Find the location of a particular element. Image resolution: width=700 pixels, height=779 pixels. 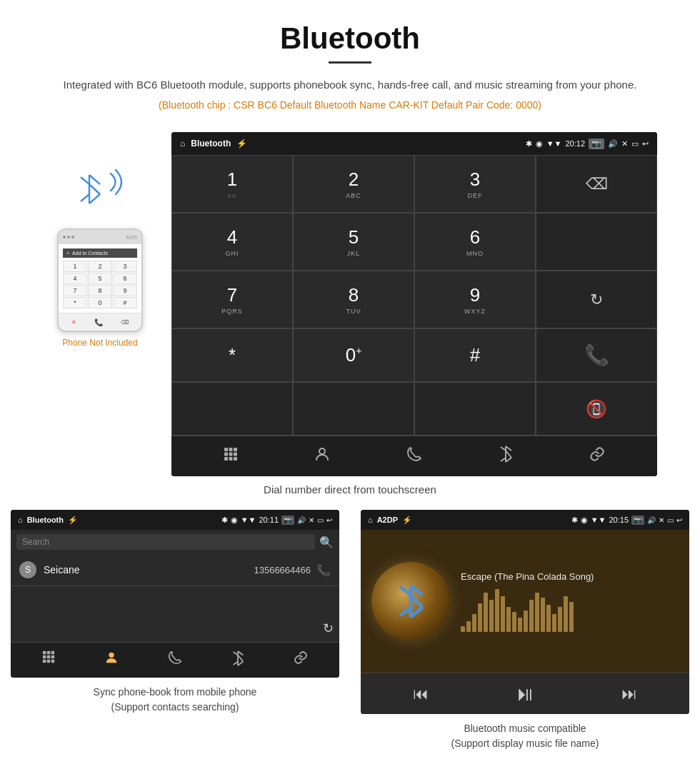

key-0: 0 is located at coordinates (100, 303).